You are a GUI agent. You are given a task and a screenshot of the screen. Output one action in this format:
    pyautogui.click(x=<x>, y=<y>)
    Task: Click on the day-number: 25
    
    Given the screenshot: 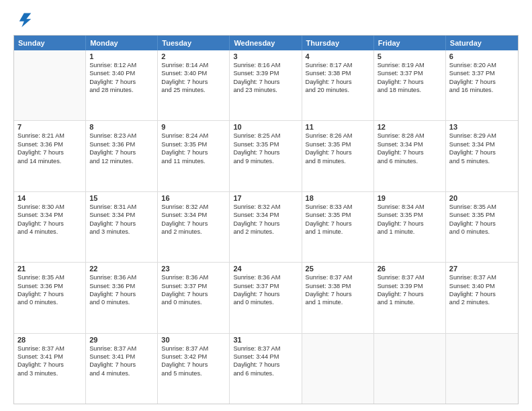 What is the action you would take?
    pyautogui.click(x=338, y=269)
    